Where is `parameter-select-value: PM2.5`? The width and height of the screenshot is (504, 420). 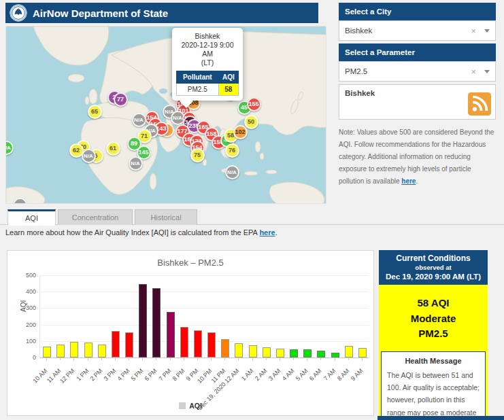 parameter-select-value: PM2.5 is located at coordinates (408, 71).